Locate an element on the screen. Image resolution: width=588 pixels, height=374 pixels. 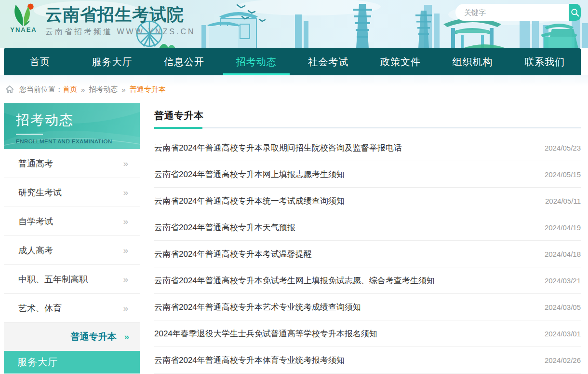
sidebar-item-label: 普通高考 is located at coordinates (36, 164).